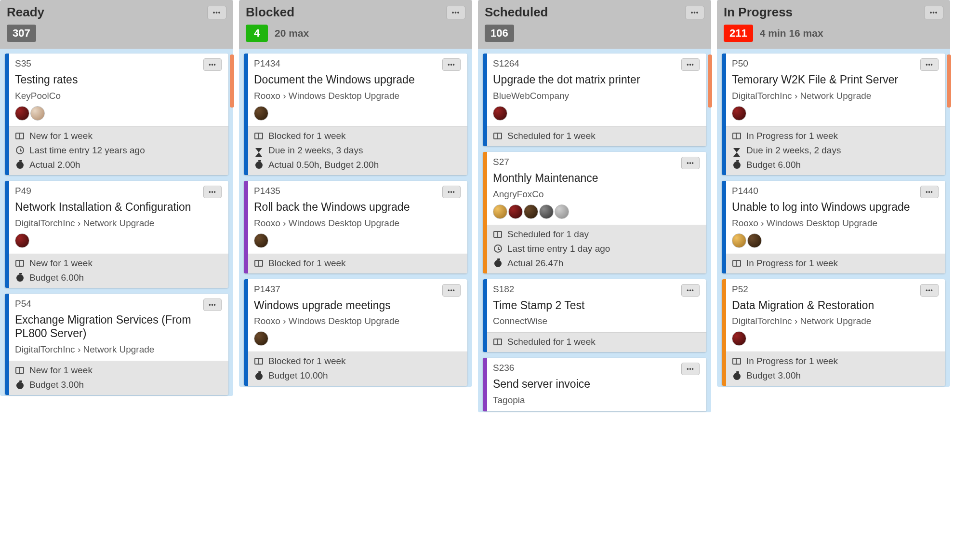  What do you see at coordinates (835, 96) in the screenshot?
I see `card-subtitle: DigitalTorchInc › Network Upgrade` at bounding box center [835, 96].